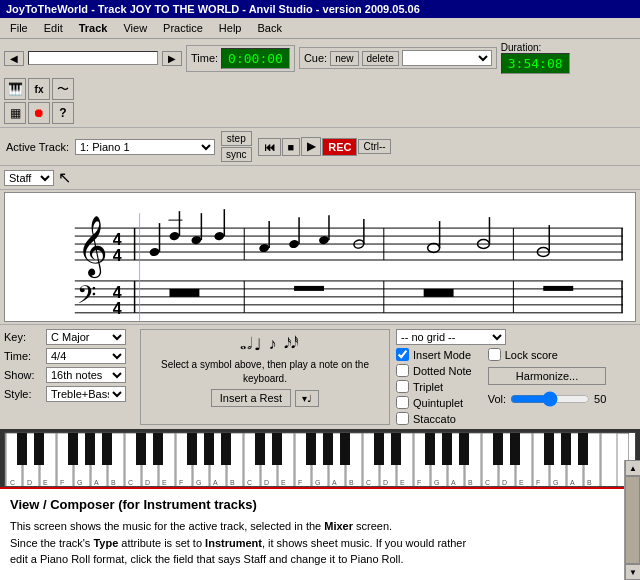  I want to click on play-btn: ▶, so click(311, 146).